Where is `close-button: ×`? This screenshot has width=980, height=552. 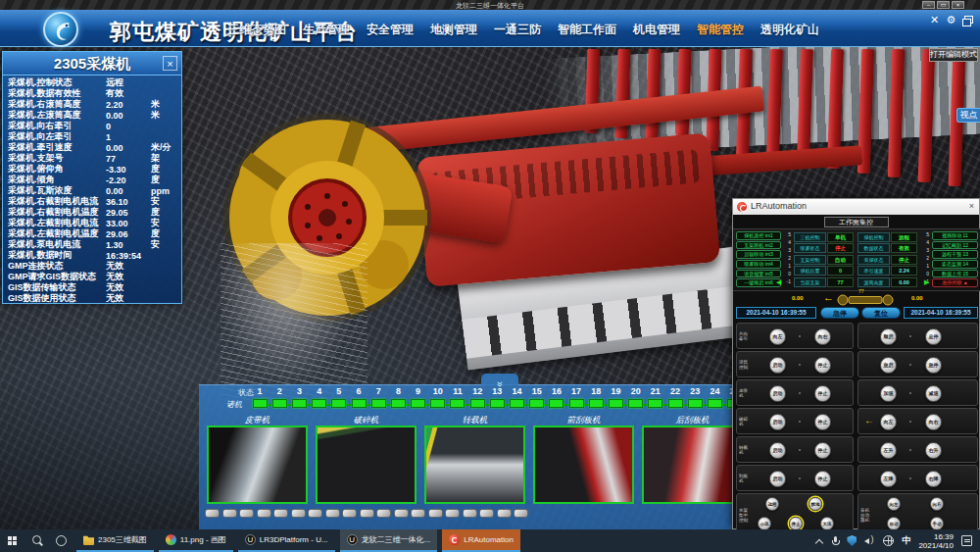
close-button: × is located at coordinates (958, 5).